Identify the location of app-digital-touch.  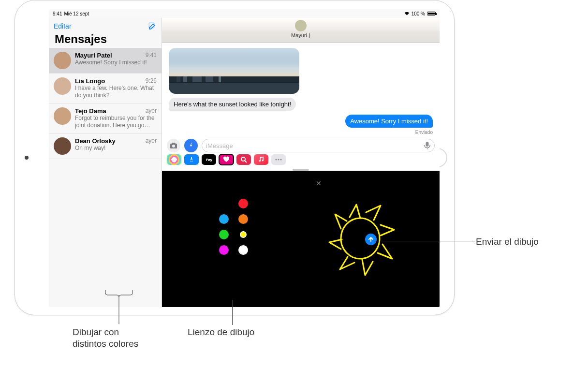
(226, 160).